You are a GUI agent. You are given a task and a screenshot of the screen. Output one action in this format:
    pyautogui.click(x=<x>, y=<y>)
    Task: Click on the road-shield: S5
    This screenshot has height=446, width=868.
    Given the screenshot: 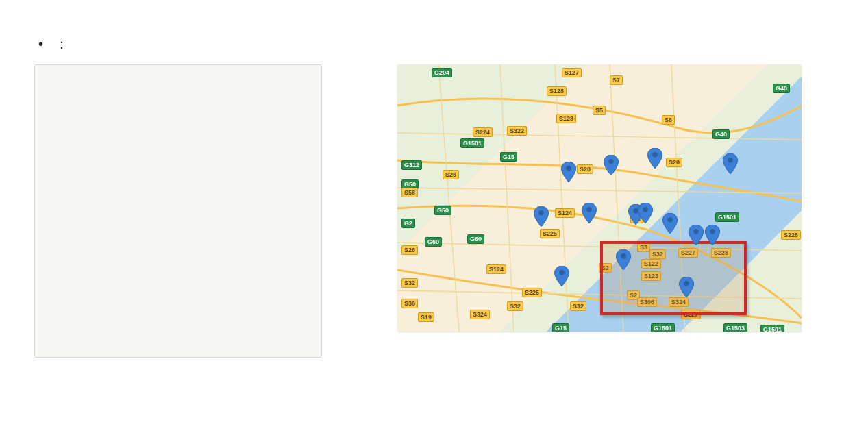 What is the action you would take?
    pyautogui.click(x=599, y=110)
    